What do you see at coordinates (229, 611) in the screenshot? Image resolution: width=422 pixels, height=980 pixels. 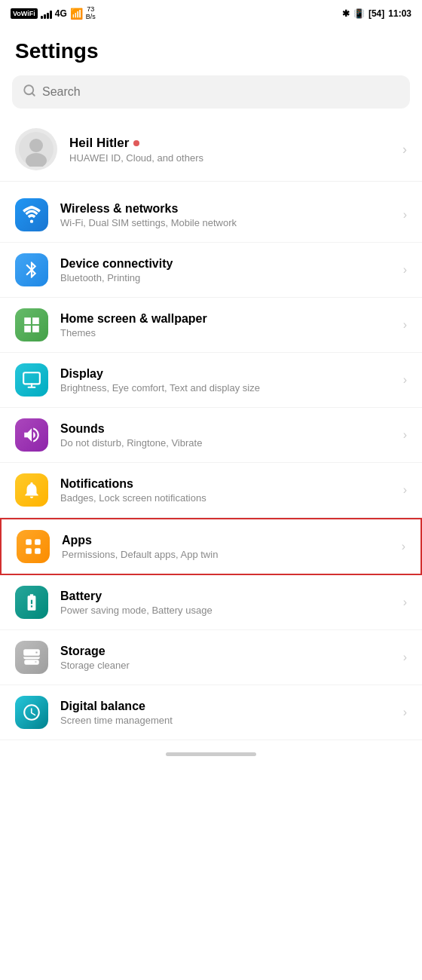 I see `battery-subtitle: Power saving mode, Battery usage` at bounding box center [229, 611].